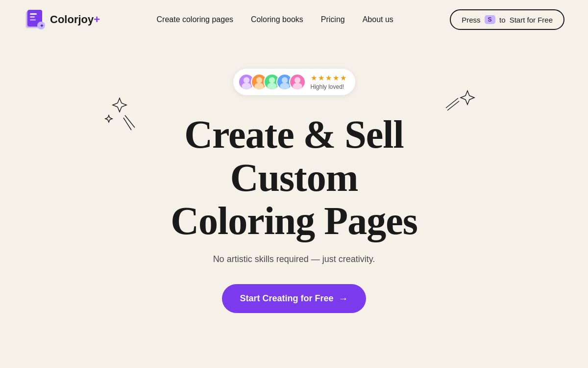  I want to click on cta-label: Start Creating for Free, so click(286, 298).